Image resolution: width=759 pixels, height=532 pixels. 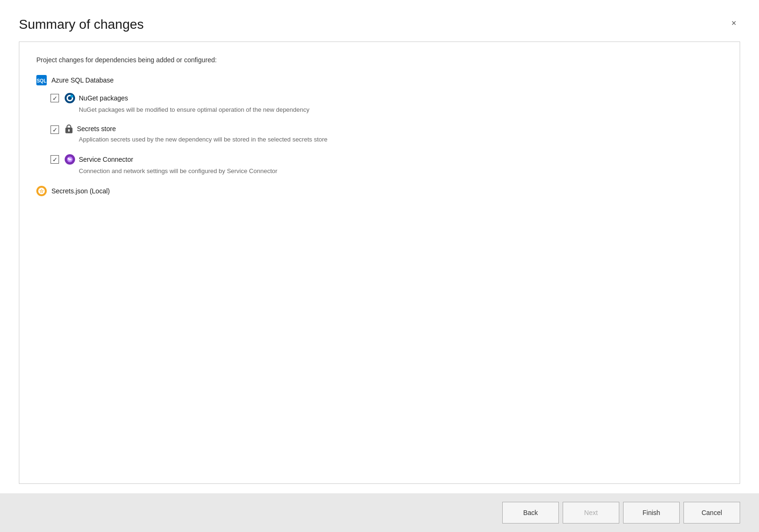 What do you see at coordinates (55, 130) in the screenshot?
I see `secrets-checkbox` at bounding box center [55, 130].